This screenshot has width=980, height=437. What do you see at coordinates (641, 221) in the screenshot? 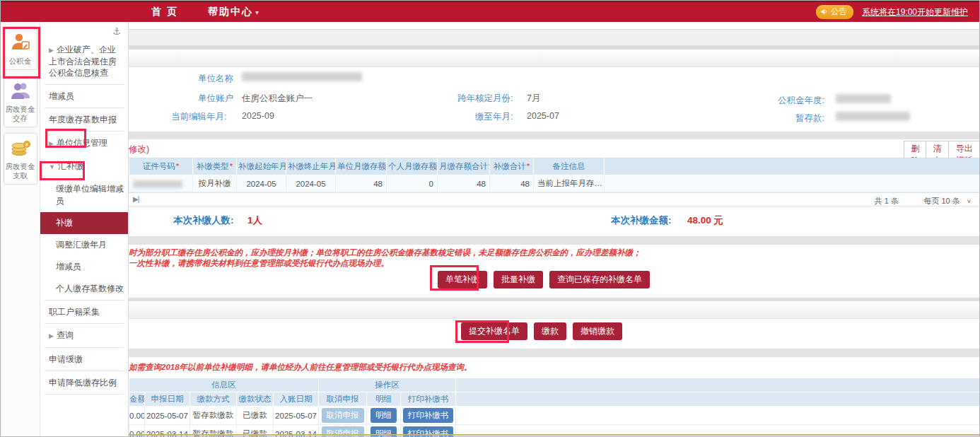
I see `supplement-amount-label: 本次补缴金额:` at bounding box center [641, 221].